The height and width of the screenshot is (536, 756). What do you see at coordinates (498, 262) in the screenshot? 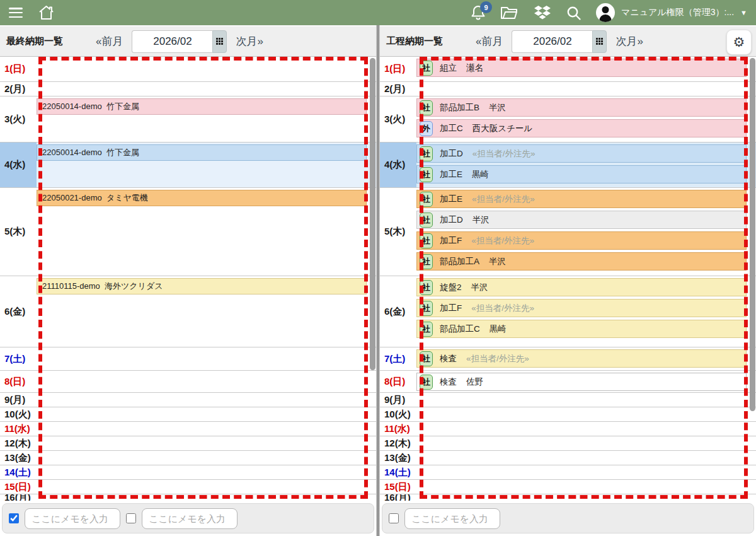
I see `assignee-name: 半沢` at bounding box center [498, 262].